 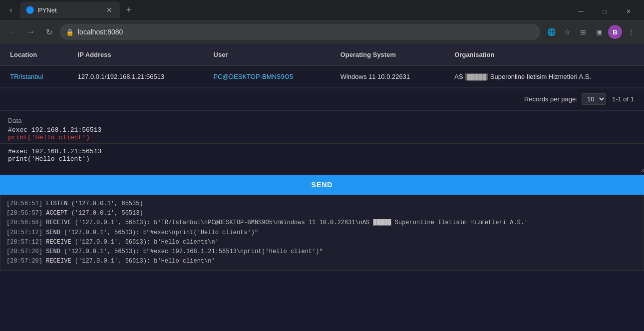 What do you see at coordinates (322, 243) in the screenshot?
I see `log-line: [20:57:12] RECEIVE ('127.0.0.1', 56513):…` at bounding box center [322, 243].